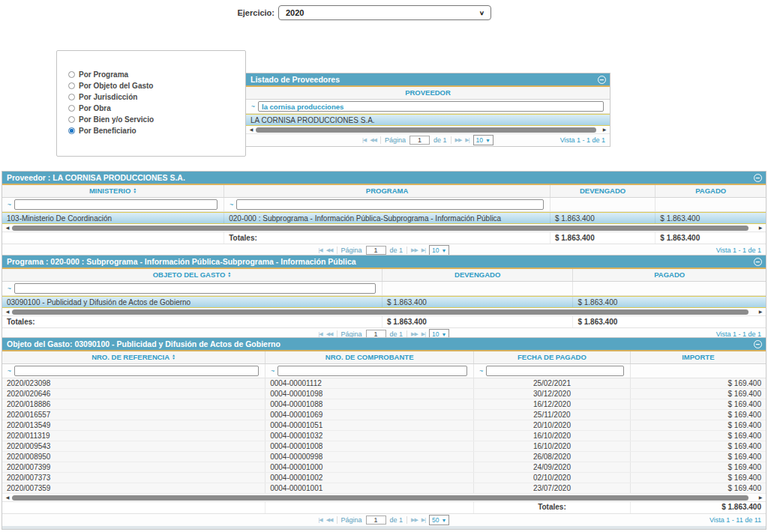 Image resolution: width=768 pixels, height=532 pixels. What do you see at coordinates (384, 447) in the screenshot?
I see `table-row: 2020/009543 0004-00001008 16/10/2020 $ 1…` at bounding box center [384, 447].